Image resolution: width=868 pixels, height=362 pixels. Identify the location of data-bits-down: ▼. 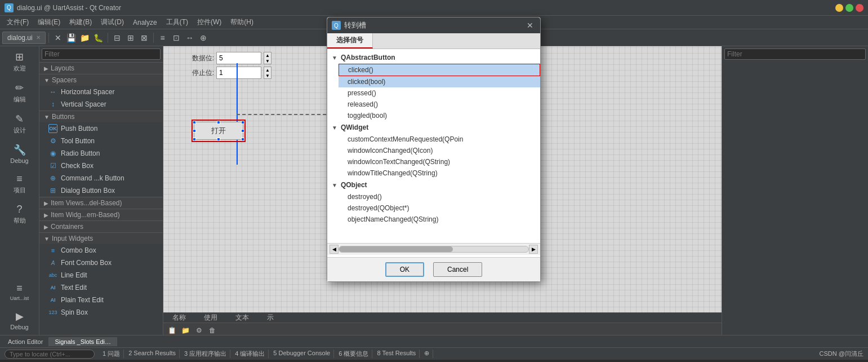
(268, 61).